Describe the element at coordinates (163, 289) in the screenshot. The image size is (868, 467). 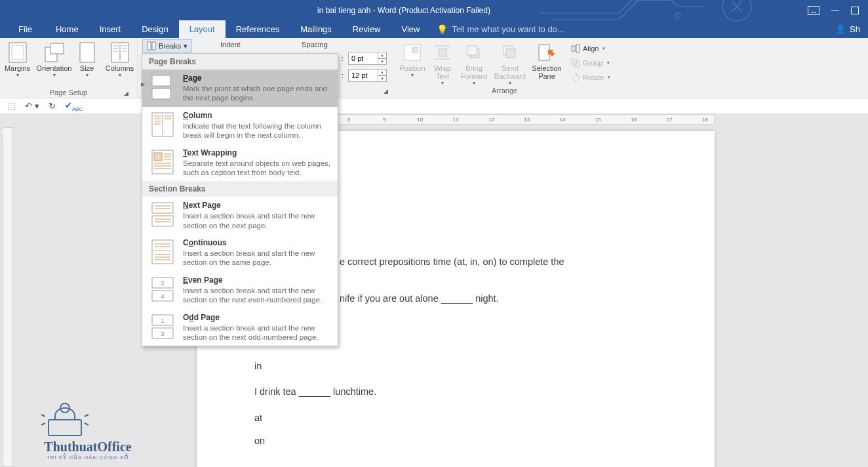
I see `even-page-icon: 24` at that location.